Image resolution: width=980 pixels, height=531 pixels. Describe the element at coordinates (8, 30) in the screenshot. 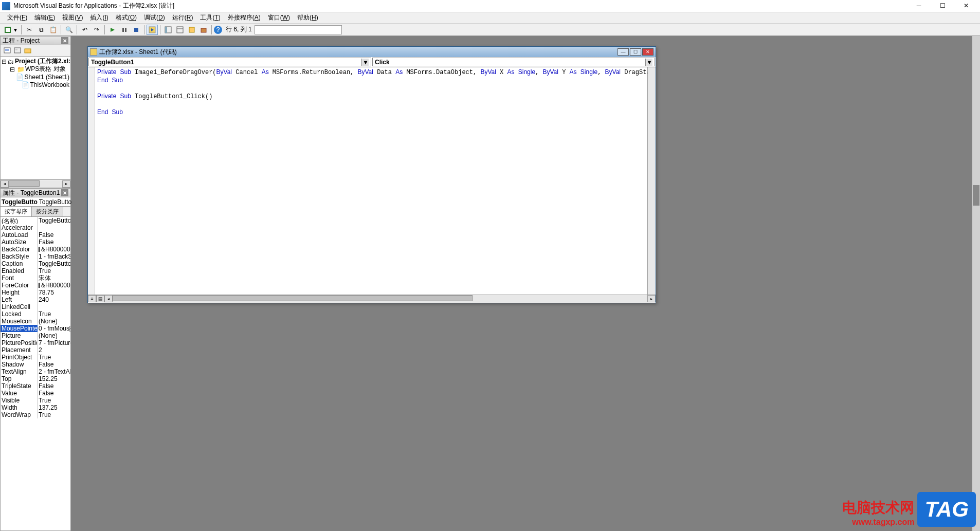

I see `view-excel-button` at that location.